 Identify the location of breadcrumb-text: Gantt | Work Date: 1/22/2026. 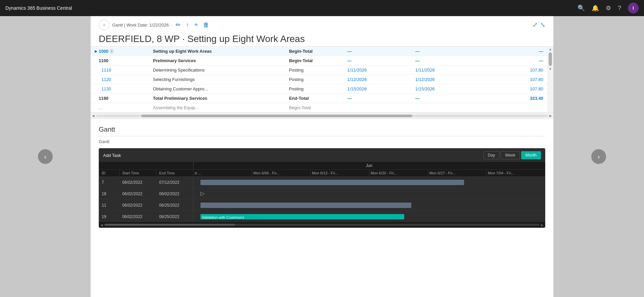
(140, 25).